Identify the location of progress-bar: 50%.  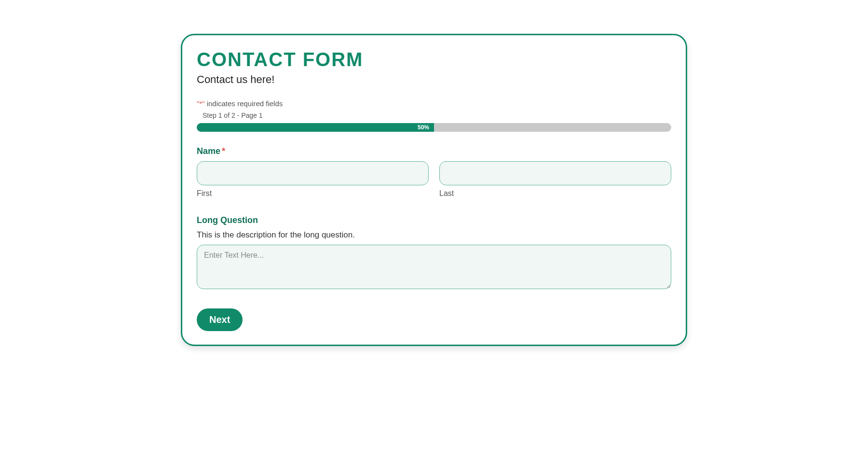
(434, 127).